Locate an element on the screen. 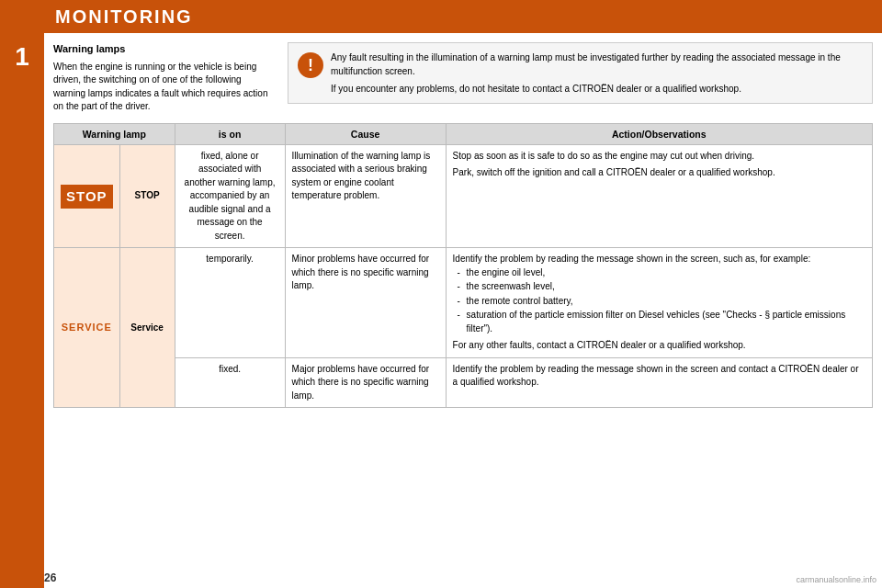 This screenshot has height=588, width=882. page-title: MONITORING is located at coordinates (124, 17).